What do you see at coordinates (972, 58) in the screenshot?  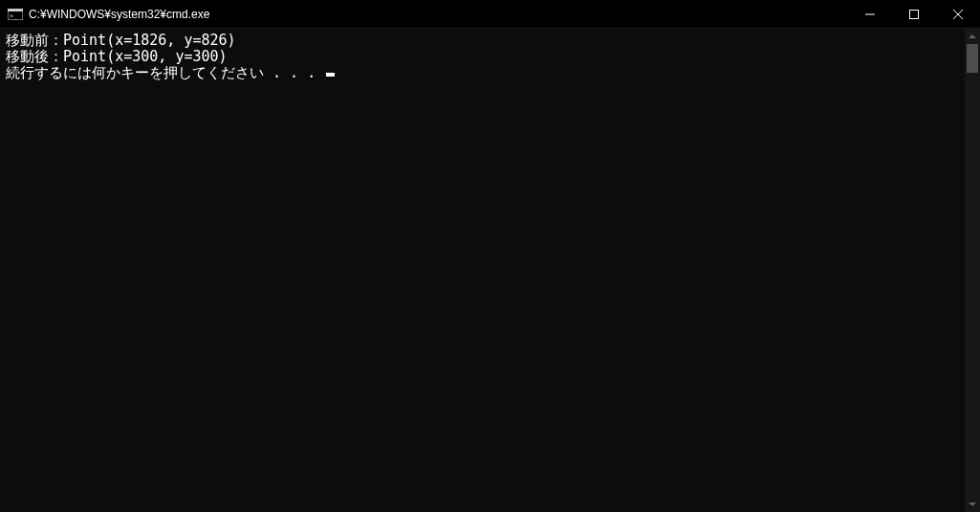 I see `scroll-thumb` at bounding box center [972, 58].